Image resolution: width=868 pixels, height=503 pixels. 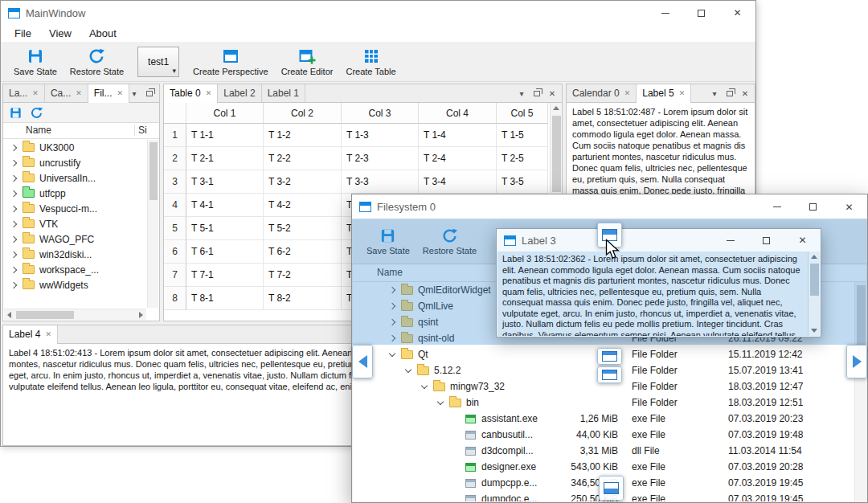 What do you see at coordinates (609, 357) in the screenshot?
I see `drop-indicator-center-top` at bounding box center [609, 357].